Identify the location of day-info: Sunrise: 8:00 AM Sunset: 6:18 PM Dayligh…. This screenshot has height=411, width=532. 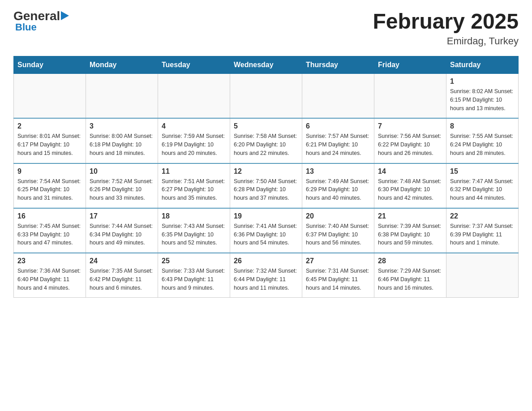
(122, 145).